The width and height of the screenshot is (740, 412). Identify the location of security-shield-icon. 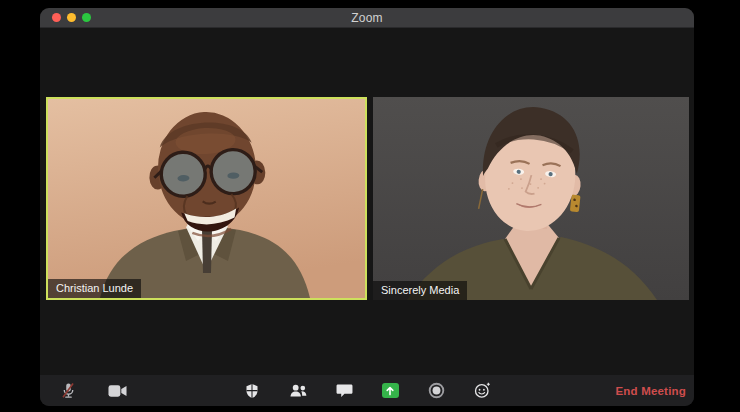
(252, 391).